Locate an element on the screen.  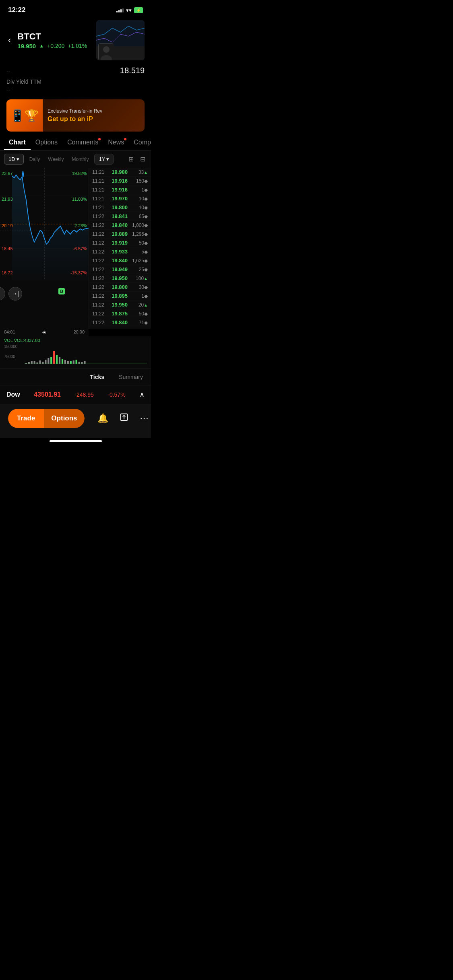
tick-price: 19.970 is located at coordinates (117, 199).